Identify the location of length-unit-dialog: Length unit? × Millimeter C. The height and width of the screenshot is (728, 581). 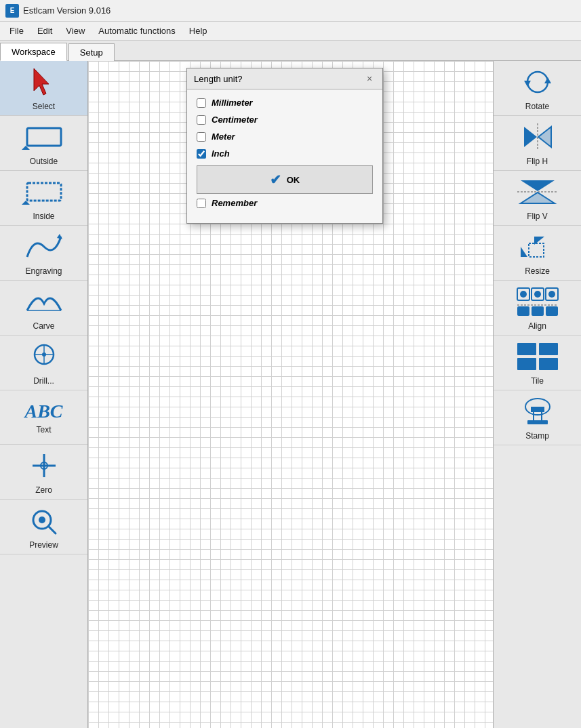
(285, 146).